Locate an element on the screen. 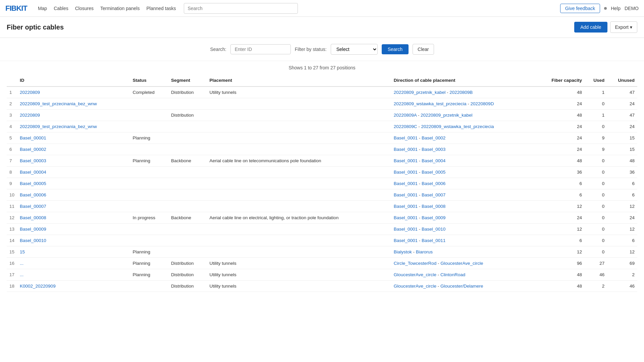 This screenshot has width=644, height=362. col-id: ID is located at coordinates (74, 80).